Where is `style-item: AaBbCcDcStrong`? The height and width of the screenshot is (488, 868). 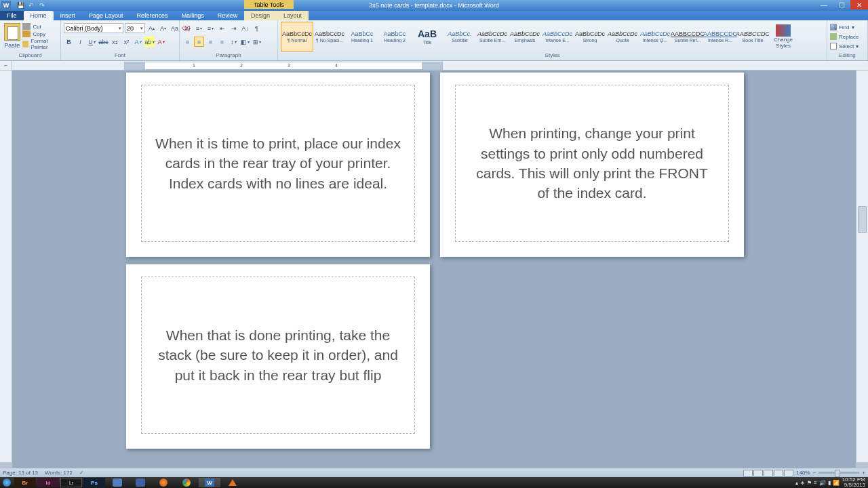
style-item: AaBbCcDcStrong is located at coordinates (590, 37).